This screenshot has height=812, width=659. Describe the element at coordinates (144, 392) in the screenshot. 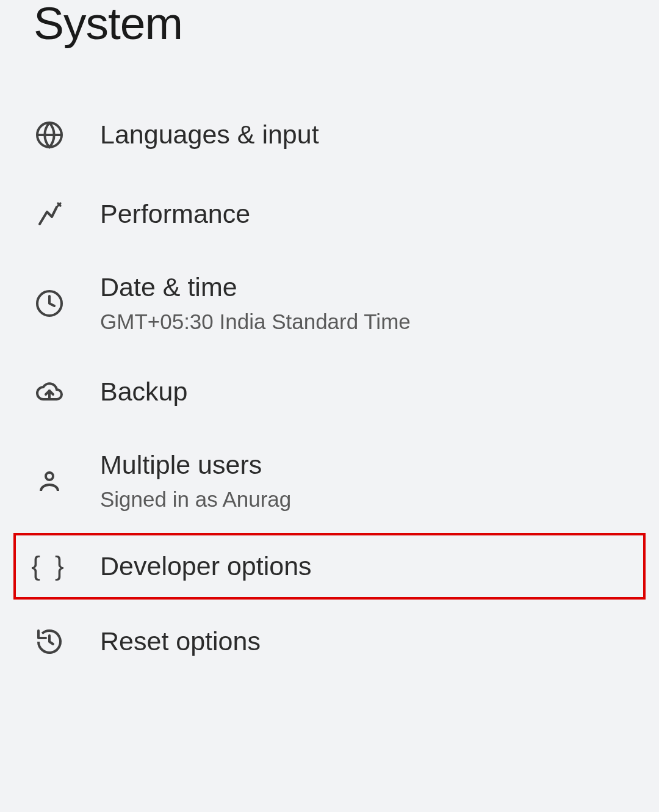

I see `item-title: Backup` at that location.